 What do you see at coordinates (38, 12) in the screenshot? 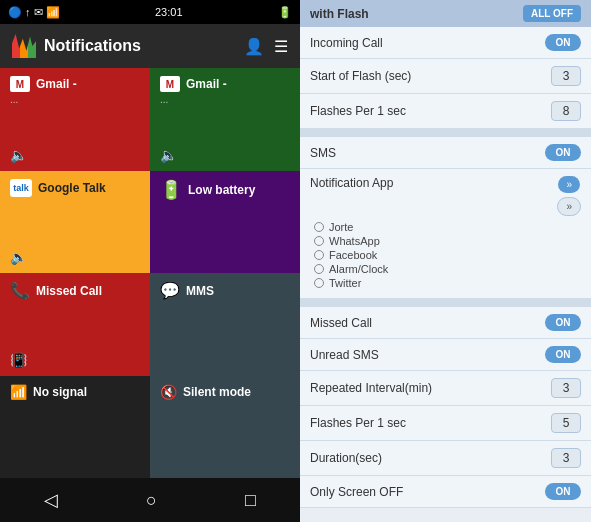
I see `mail-icon: ✉` at bounding box center [38, 12].